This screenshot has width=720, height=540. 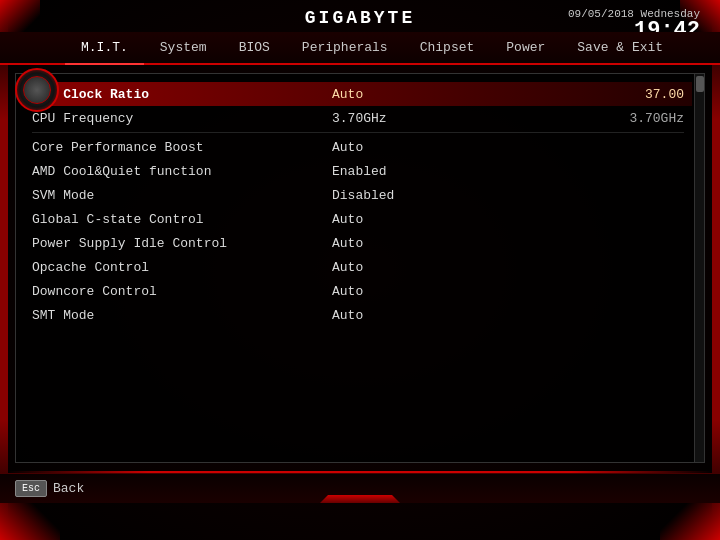 What do you see at coordinates (358, 315) in the screenshot?
I see `setting-row-smt-mode: SMT Mode Auto` at bounding box center [358, 315].